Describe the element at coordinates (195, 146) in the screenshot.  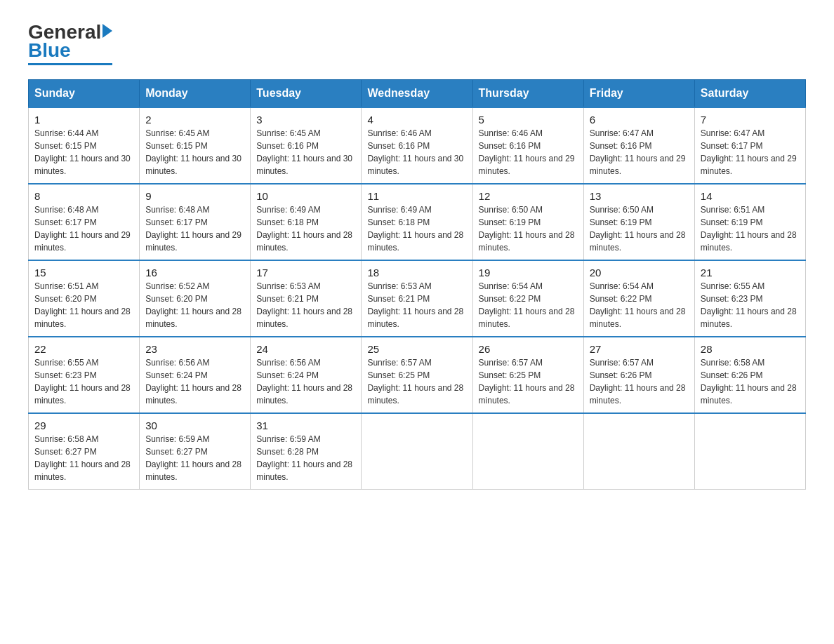
I see `calendar-cell: 2 Sunrise: 6:45 AMSunset: 6:15 PMDayligh…` at that location.